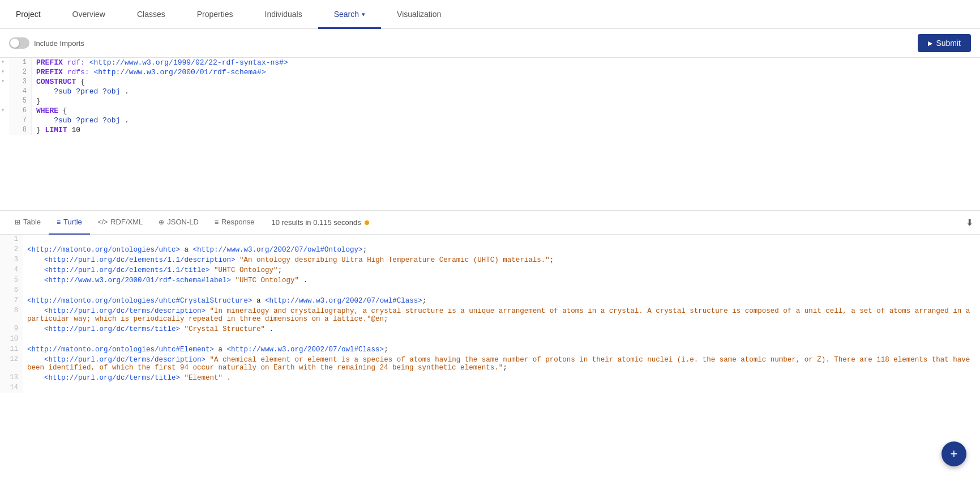 The height and width of the screenshot is (480, 980). Describe the element at coordinates (5, 62) in the screenshot. I see `expand-1: ▾` at that location.